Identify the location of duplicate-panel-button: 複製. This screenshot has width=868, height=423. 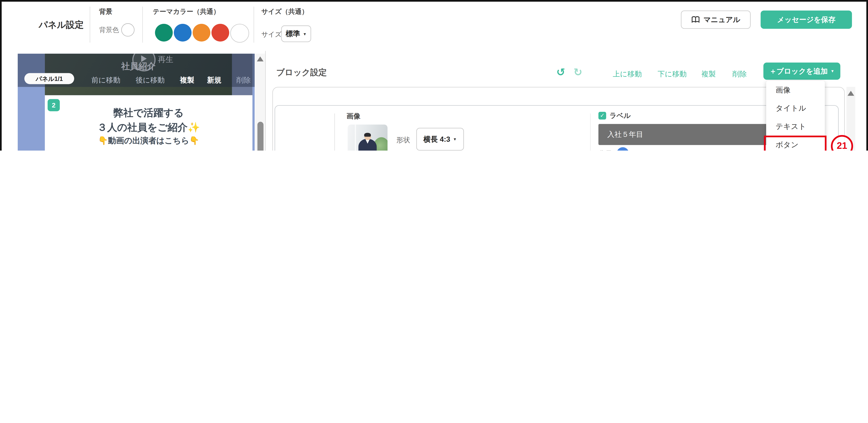
(187, 80).